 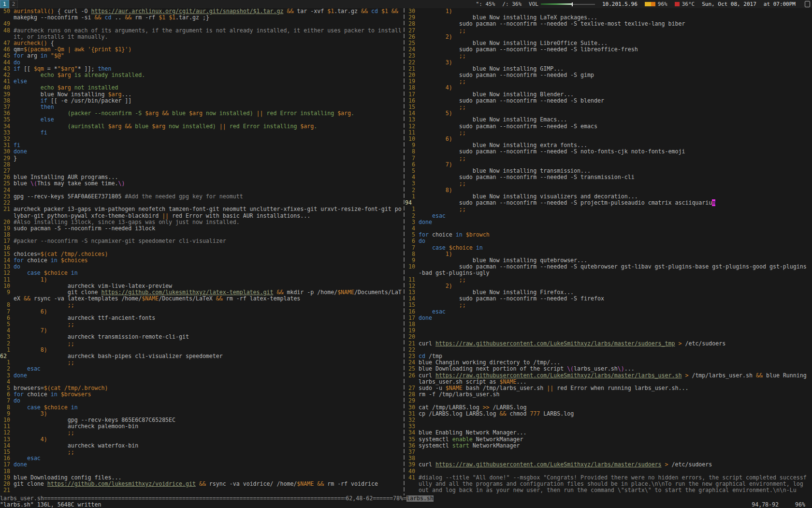 I want to click on buffer-line: 8 ;;, so click(x=202, y=305).